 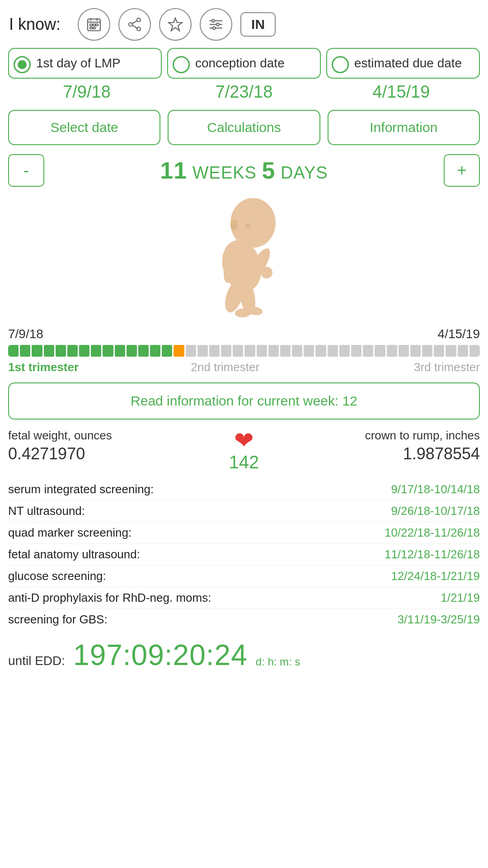 I want to click on calculations-button: Calculations, so click(x=244, y=127).